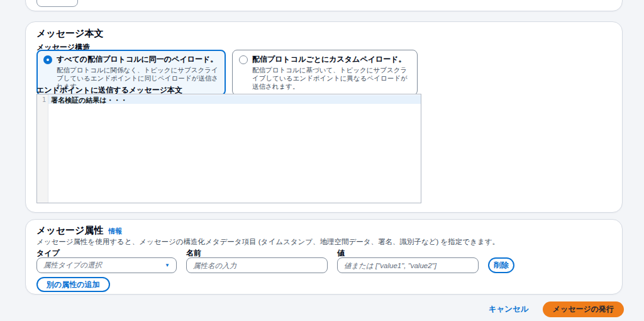 The height and width of the screenshot is (321, 644). What do you see at coordinates (268, 242) in the screenshot?
I see `message-attributes-description: メッセージ属性を使用すると、メッセージの構造化メタデータ項目 (タイムスタンプ、…` at bounding box center [268, 242].